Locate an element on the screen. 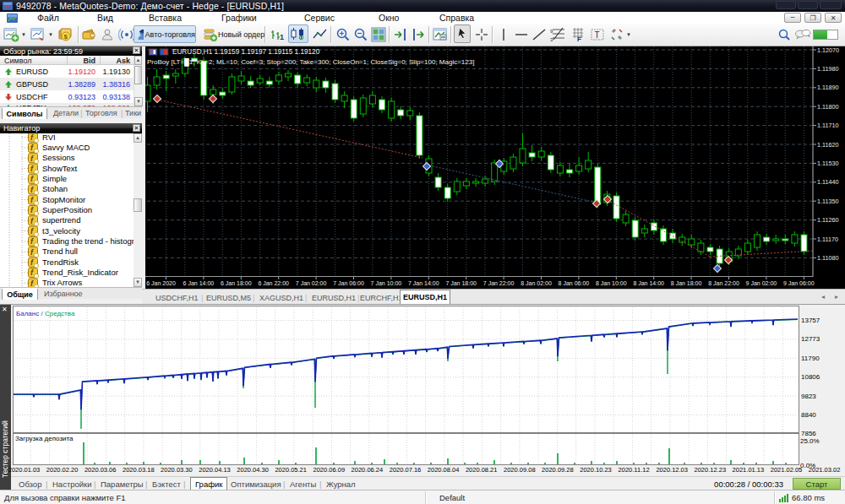 Image resolution: width=845 pixels, height=504 pixels. svg-text: Загрузка депозита is located at coordinates (44, 439).